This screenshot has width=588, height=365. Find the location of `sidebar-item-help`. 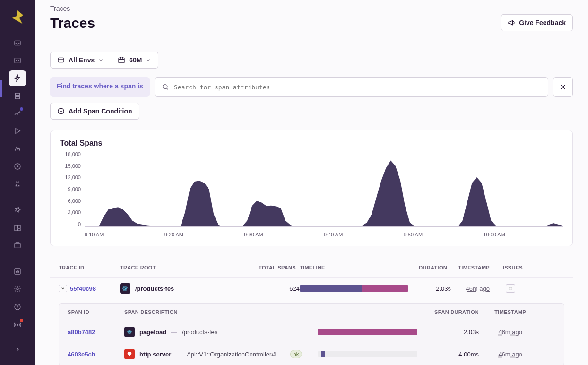

sidebar-item-help is located at coordinates (17, 307).